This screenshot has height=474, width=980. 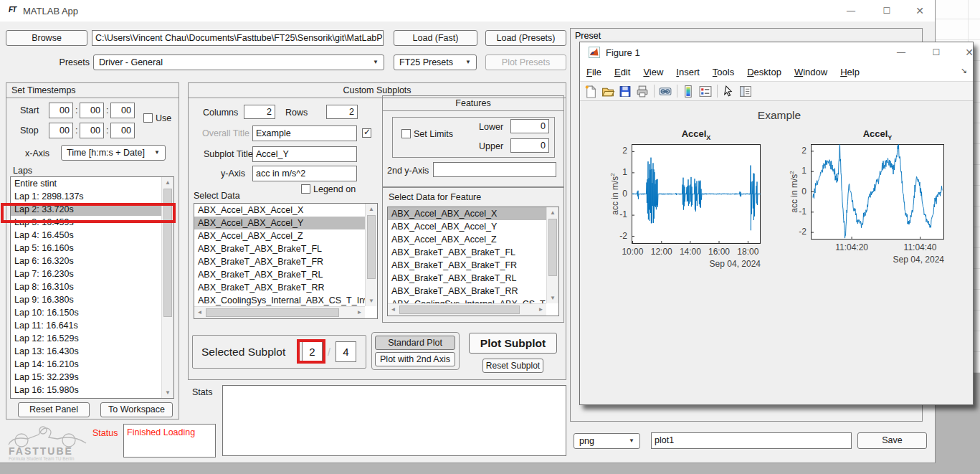 What do you see at coordinates (467, 278) in the screenshot?
I see `feature-item: ABX_BrakeT_ABX_BrakeT_RL` at bounding box center [467, 278].